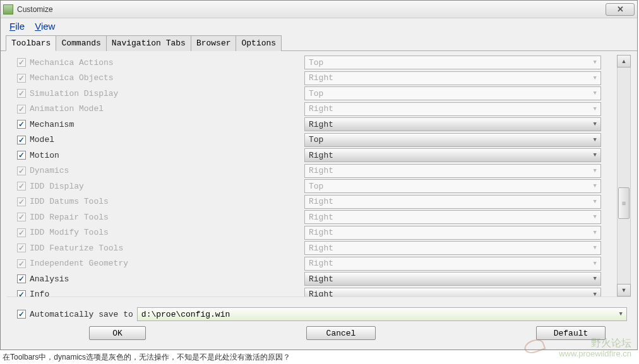 This screenshot has height=364, width=639. Describe the element at coordinates (167, 155) in the screenshot. I see `toolbar-label: Motion` at that location.